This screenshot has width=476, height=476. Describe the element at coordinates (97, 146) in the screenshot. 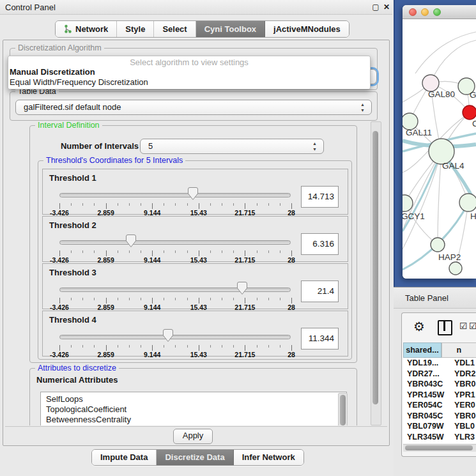

I see `num-intervals-label: Number of Intervals` at that location.